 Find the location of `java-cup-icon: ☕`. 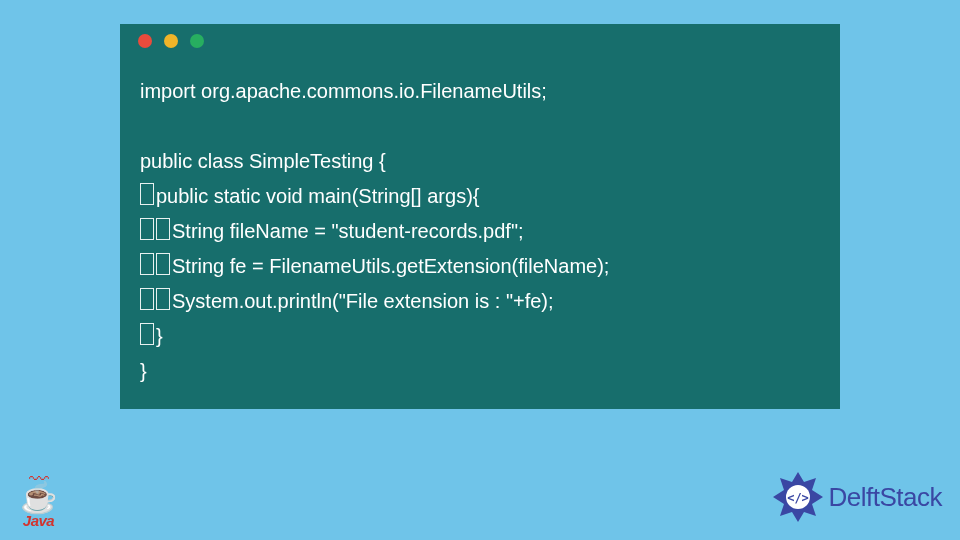

java-cup-icon: ☕ is located at coordinates (38, 498).